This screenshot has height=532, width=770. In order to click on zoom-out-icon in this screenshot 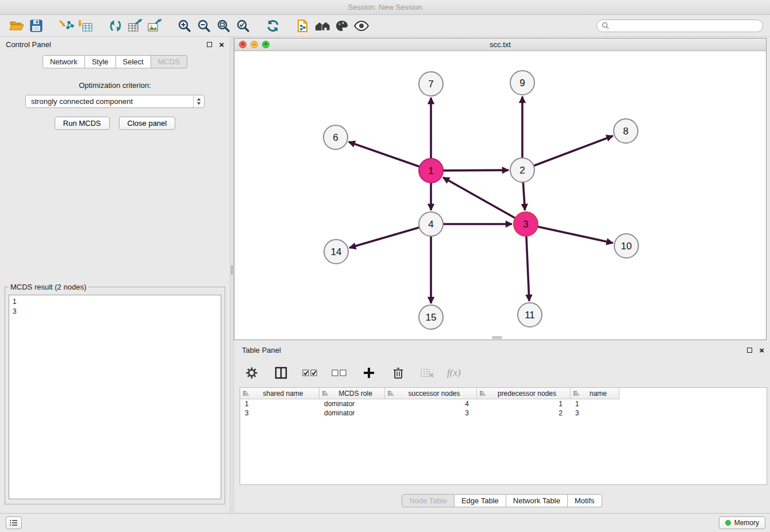, I will do `click(204, 26)`.